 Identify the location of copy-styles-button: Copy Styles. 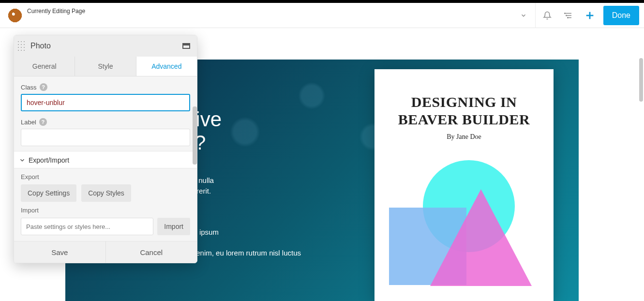
(106, 193).